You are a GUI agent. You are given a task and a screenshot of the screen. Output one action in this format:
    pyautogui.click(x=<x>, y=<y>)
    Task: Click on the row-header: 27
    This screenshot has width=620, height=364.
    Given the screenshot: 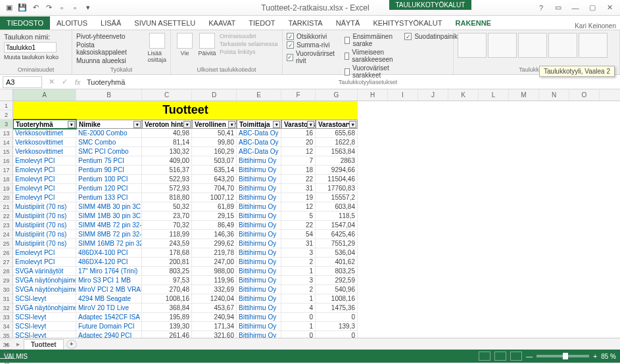 What is the action you would take?
    pyautogui.click(x=7, y=262)
    